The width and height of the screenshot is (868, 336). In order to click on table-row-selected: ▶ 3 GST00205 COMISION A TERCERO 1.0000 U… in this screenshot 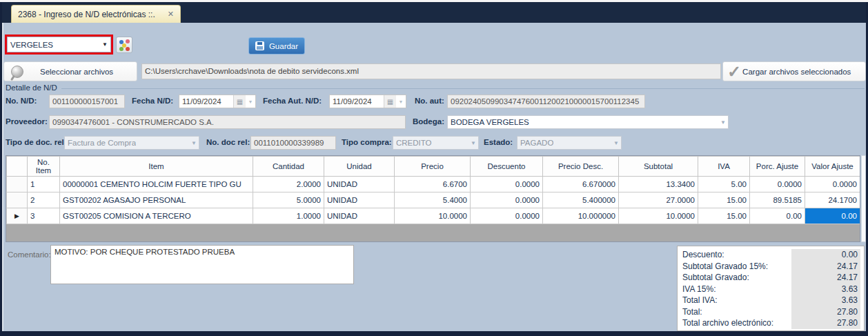, I will do `click(433, 217)`.